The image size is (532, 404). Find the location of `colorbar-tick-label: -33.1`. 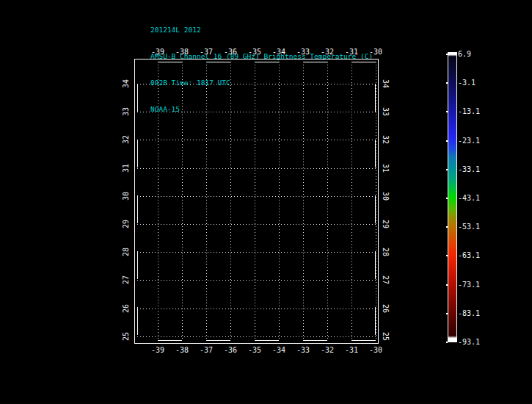

colorbar-tick-label: -33.1 is located at coordinates (469, 170).